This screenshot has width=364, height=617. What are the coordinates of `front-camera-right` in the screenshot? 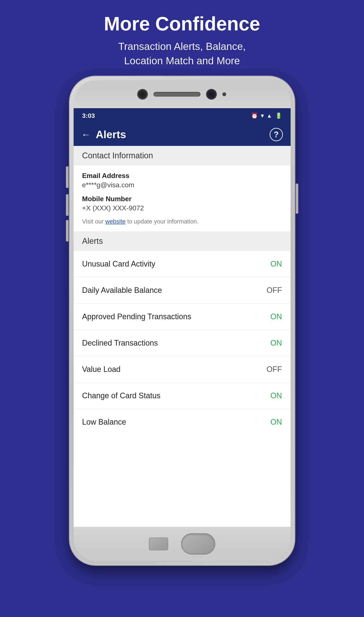 It's located at (211, 94).